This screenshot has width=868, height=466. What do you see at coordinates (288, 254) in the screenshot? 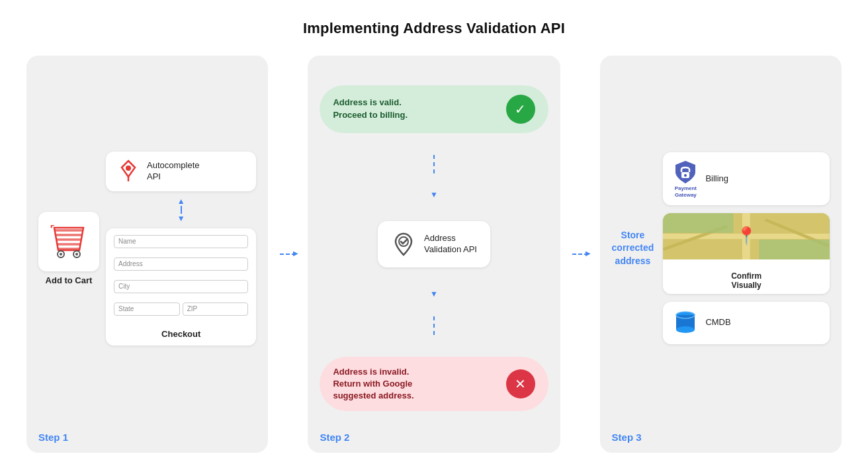
I see `connector-1-2: ▶` at bounding box center [288, 254].